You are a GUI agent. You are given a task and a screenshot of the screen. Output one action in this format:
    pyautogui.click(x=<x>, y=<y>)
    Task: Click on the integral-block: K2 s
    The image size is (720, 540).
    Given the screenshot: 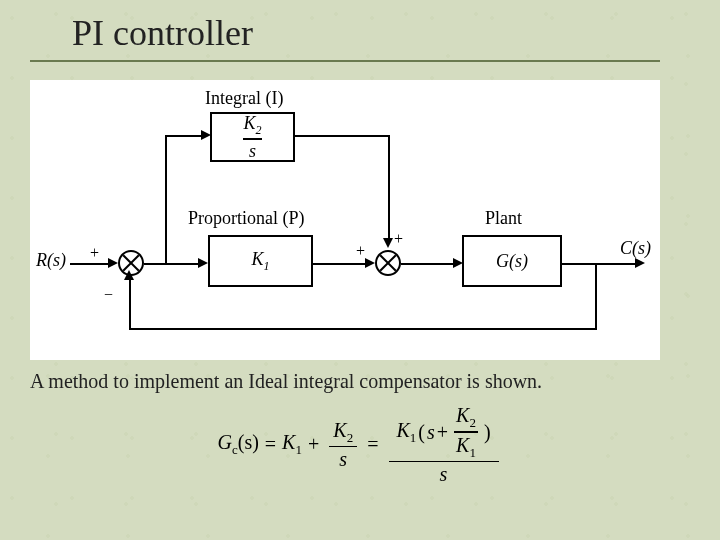 What is the action you would take?
    pyautogui.click(x=252, y=137)
    